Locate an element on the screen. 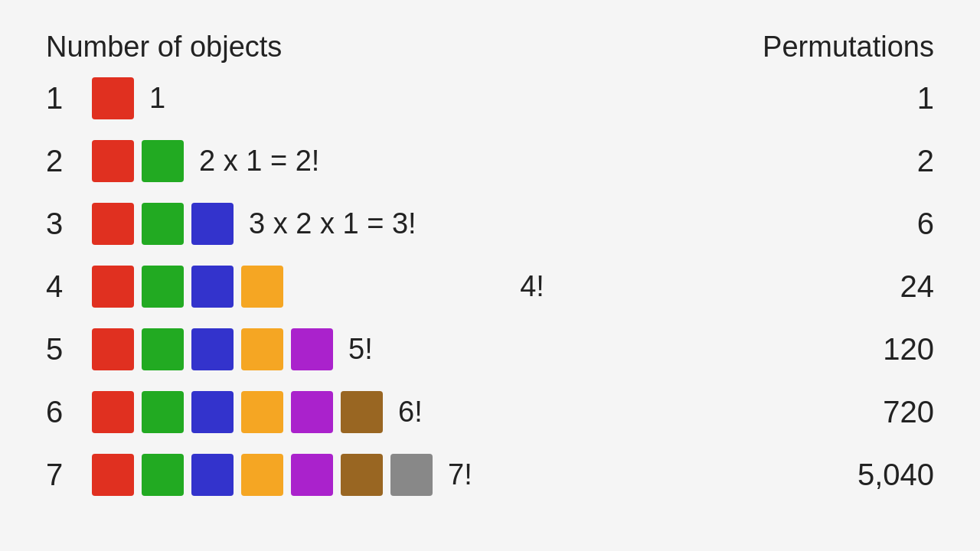 The image size is (980, 551). permutation-value: 5,040 is located at coordinates (858, 474).